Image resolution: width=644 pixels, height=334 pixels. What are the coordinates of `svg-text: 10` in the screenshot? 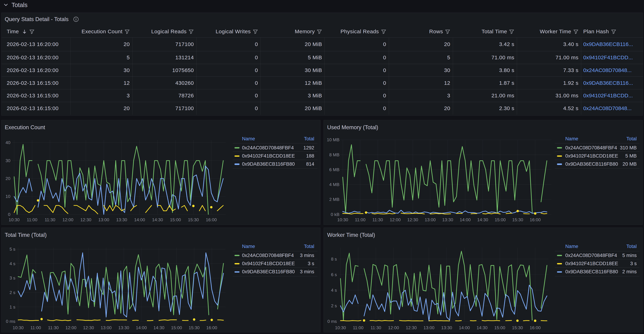 It's located at (8, 196).